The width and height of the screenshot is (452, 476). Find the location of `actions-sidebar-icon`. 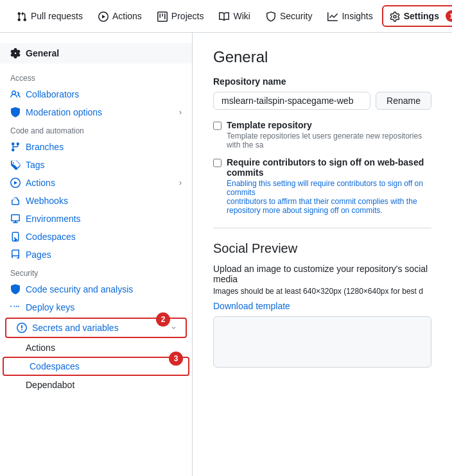

actions-sidebar-icon is located at coordinates (15, 183).